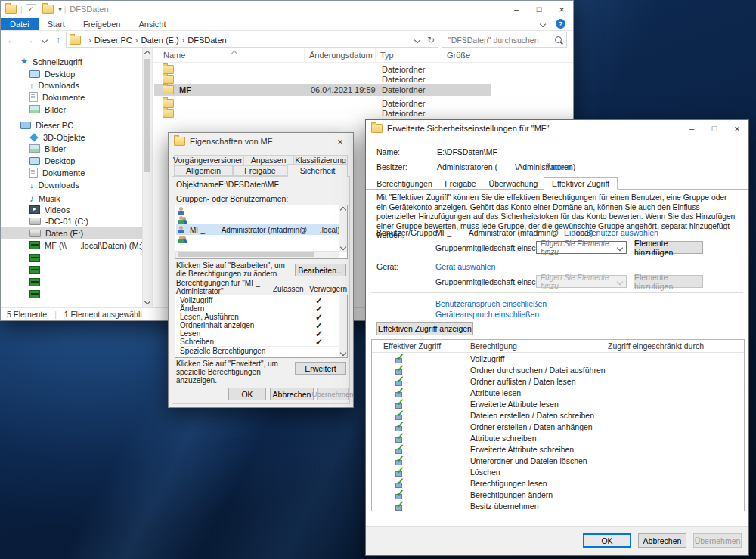 This screenshot has height=559, width=756. I want to click on address-box: › Dieser PC › Daten (E:) › DFSDaten ↻, so click(253, 39).